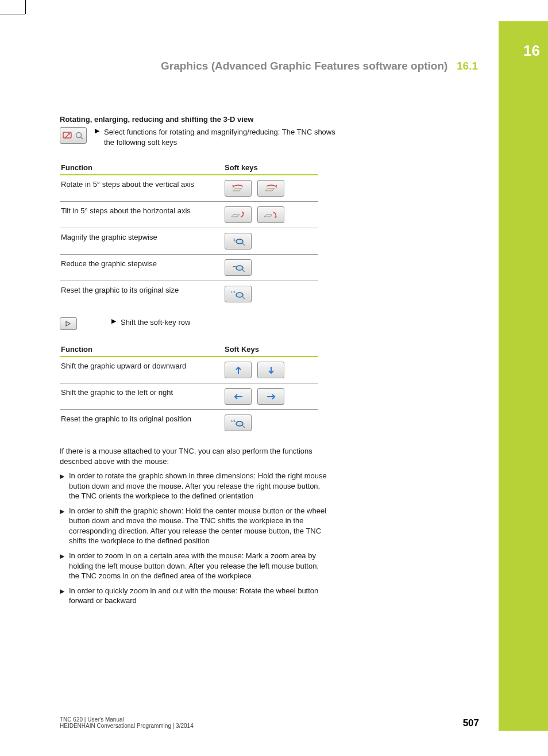 This screenshot has width=548, height=756. What do you see at coordinates (271, 350) in the screenshot?
I see `table2-head-keys: Soft Keys` at bounding box center [271, 350].